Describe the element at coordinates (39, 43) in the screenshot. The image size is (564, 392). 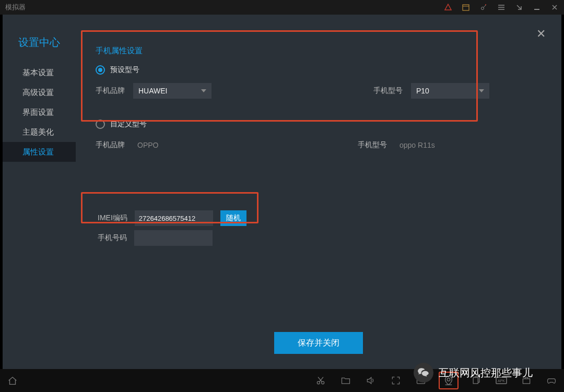
I see `sidebar-title: 设置中心` at that location.